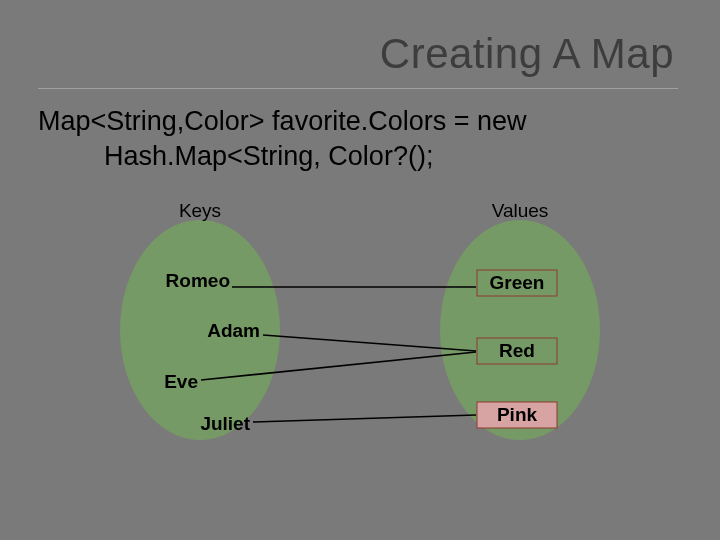  Describe the element at coordinates (517, 350) in the screenshot. I see `value-red: Red` at that location.